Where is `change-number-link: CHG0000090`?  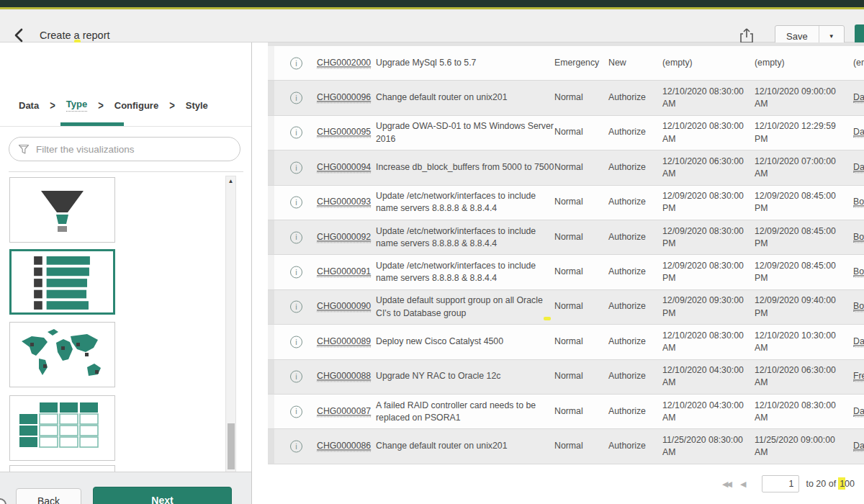
change-number-link: CHG0000090 is located at coordinates (344, 307).